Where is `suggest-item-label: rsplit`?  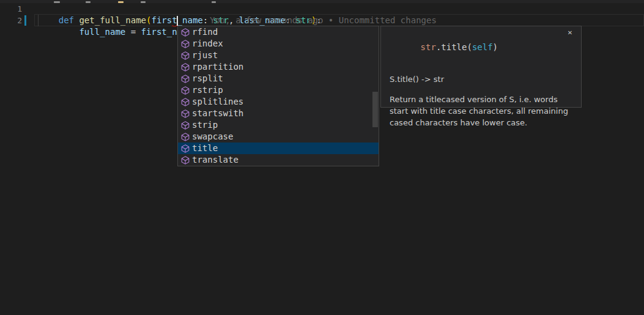 suggest-item-label: rsplit is located at coordinates (208, 78).